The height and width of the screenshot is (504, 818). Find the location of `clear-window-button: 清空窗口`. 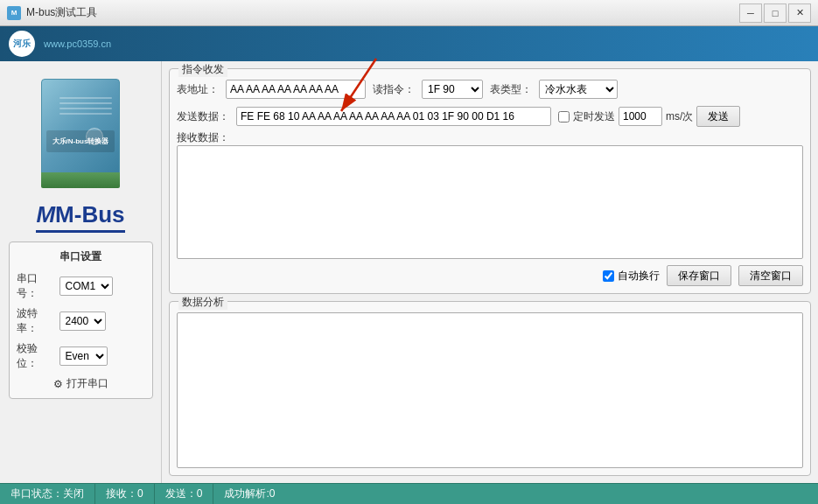

clear-window-button: 清空窗口 is located at coordinates (771, 276).